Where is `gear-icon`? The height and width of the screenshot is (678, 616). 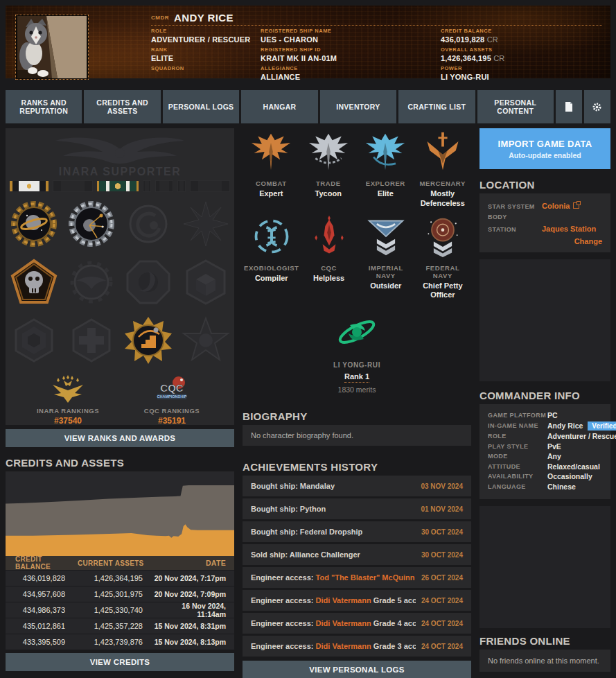 gear-icon is located at coordinates (597, 107).